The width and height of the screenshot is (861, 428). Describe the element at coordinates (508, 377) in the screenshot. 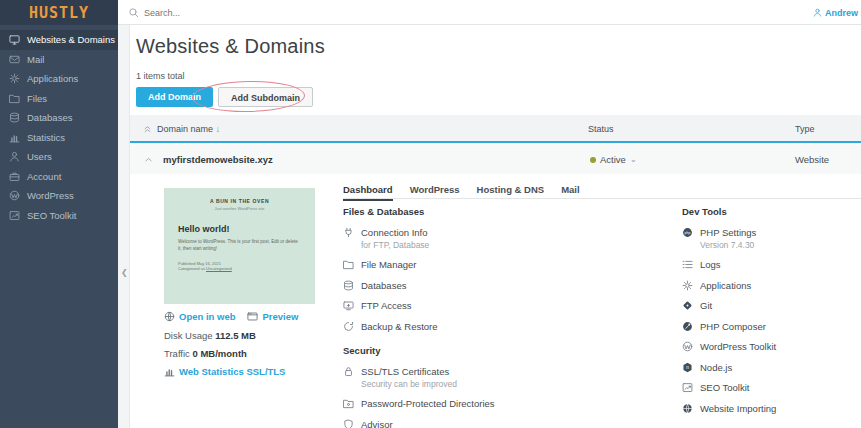

I see `item-ssl-tls-certificates: SSL/TLS Certificates Security can be imp…` at that location.